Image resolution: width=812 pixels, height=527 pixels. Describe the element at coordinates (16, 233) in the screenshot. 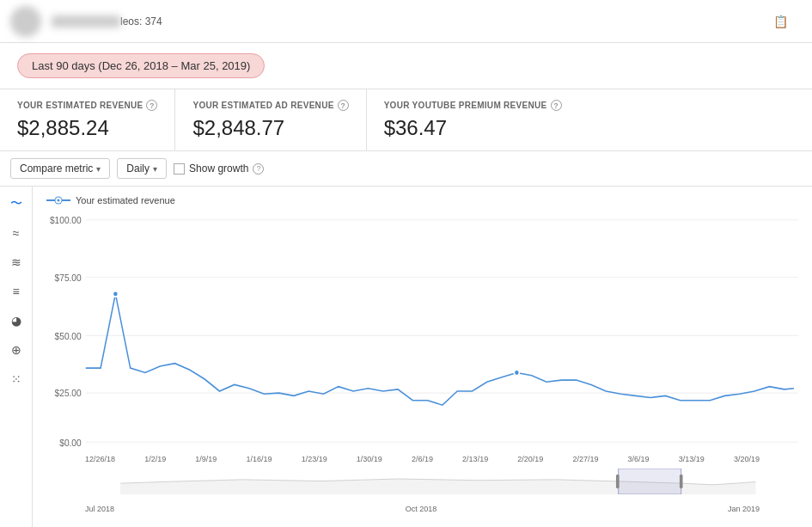

I see `sidebar-icon-wave-chart: ≈` at that location.